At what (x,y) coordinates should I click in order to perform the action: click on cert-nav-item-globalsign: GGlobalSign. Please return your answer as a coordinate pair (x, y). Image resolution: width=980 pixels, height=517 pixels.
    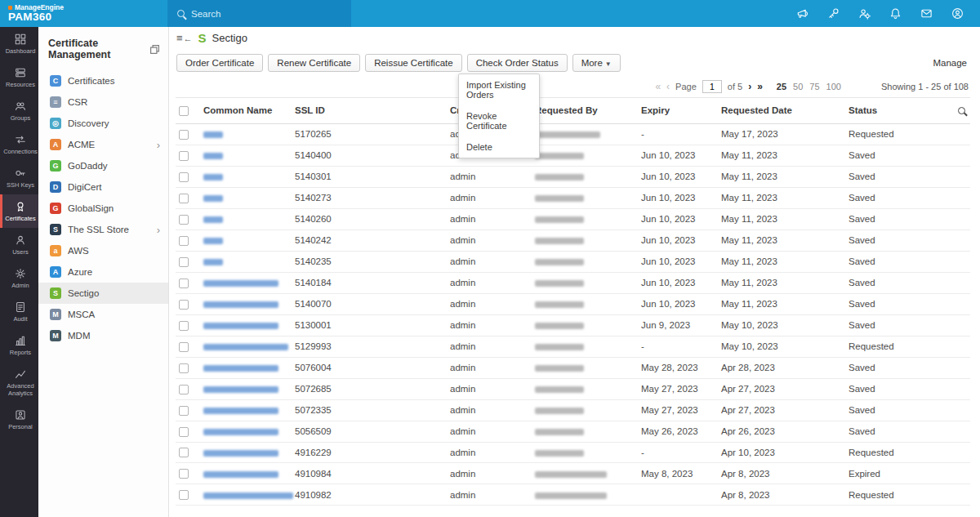
    Looking at the image, I should click on (103, 208).